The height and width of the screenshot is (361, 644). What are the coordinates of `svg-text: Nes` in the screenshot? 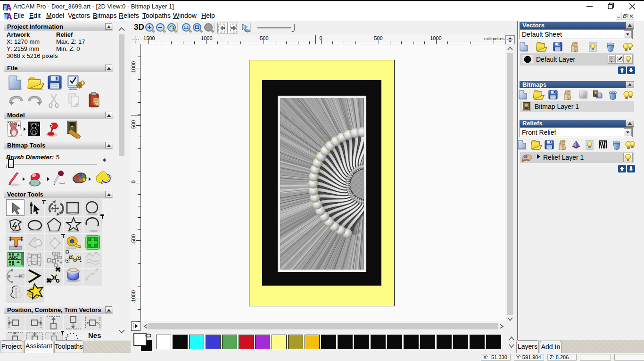 It's located at (95, 336).